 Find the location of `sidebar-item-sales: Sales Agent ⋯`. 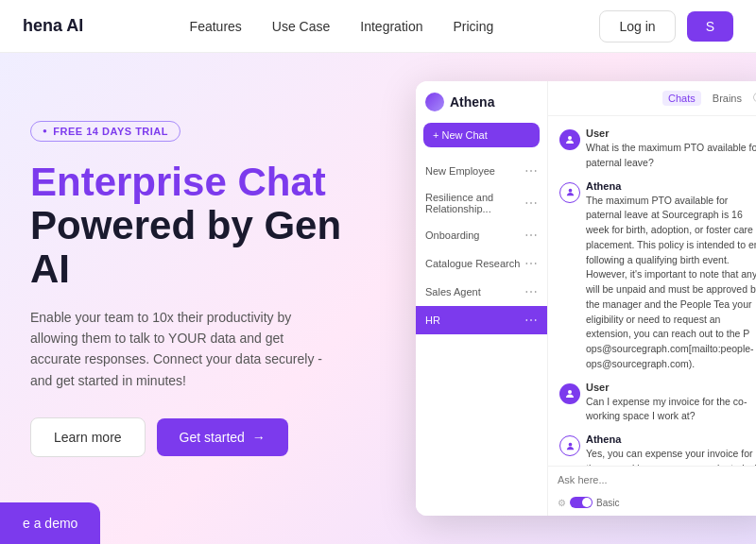

sidebar-item-sales: Sales Agent ⋯ is located at coordinates (482, 292).